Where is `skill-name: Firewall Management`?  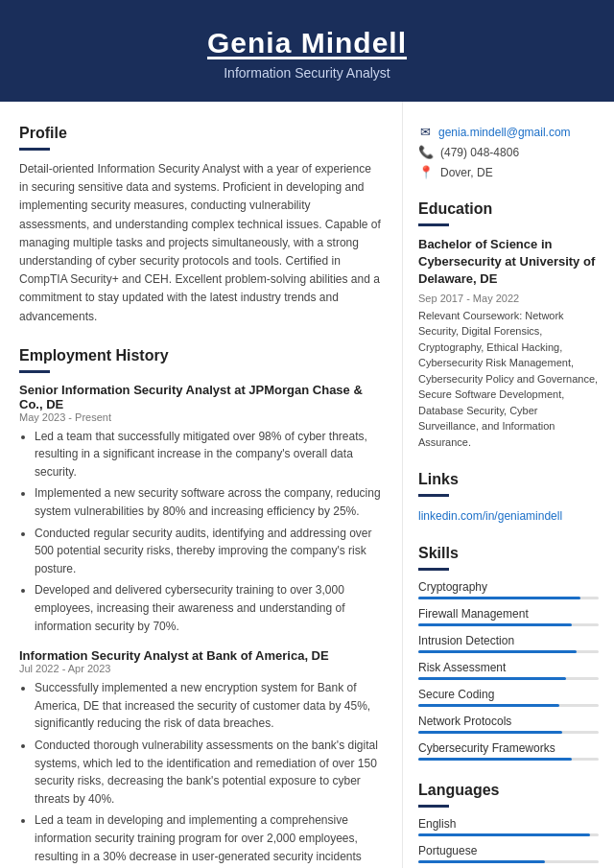
skill-name: Firewall Management is located at coordinates (508, 614).